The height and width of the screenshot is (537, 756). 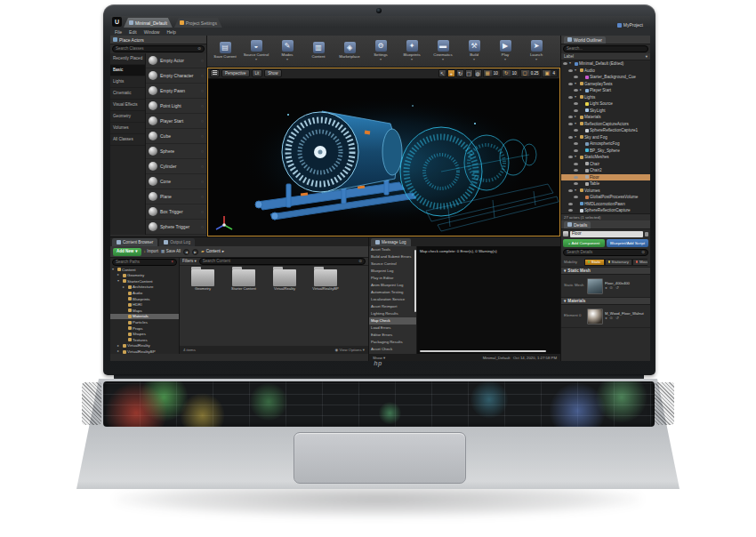 I want to click on details-tab: Details, so click(x=606, y=225).